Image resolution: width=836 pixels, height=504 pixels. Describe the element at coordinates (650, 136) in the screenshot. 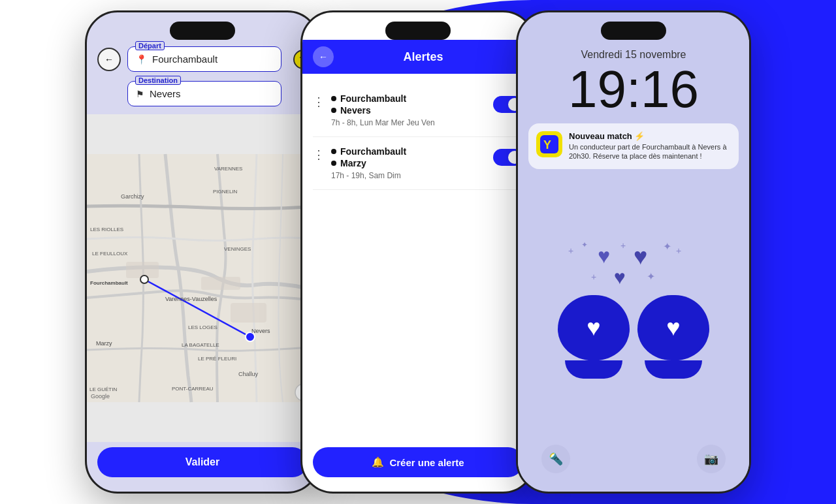

I see `notification-title: Nouveau match ⚡` at that location.